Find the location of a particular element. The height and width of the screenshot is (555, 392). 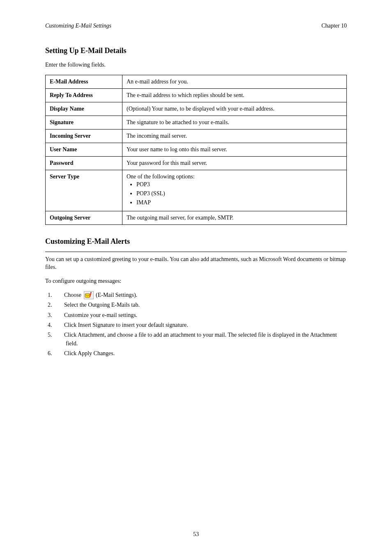

field-desc: One of the following options: POP3 POP3 … is located at coordinates (235, 190).